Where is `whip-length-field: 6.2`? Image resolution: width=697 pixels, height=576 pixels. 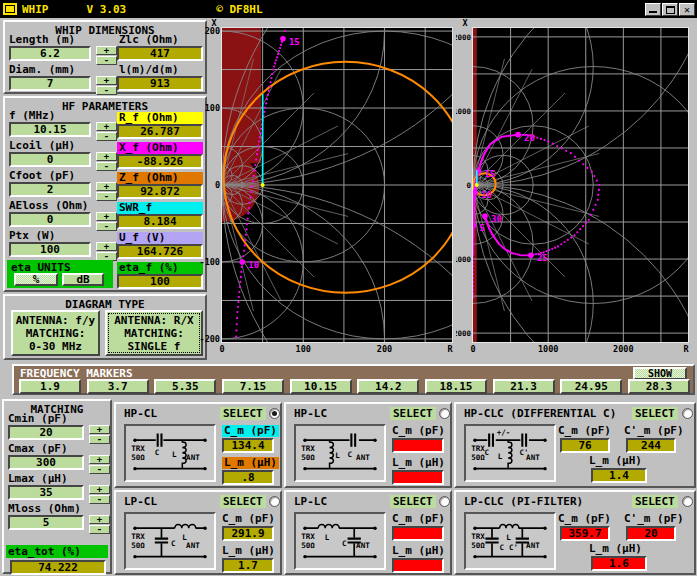
whip-length-field: 6.2 is located at coordinates (50, 54).